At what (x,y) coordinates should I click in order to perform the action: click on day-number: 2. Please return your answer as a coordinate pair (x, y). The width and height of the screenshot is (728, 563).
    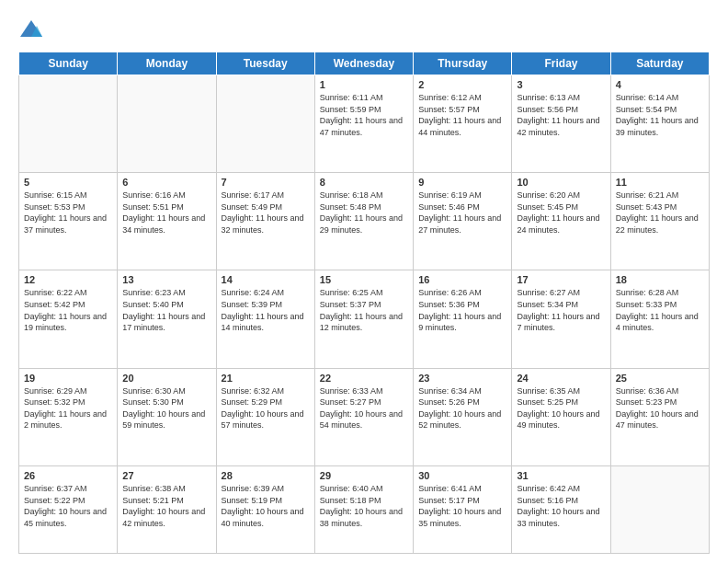
    Looking at the image, I should click on (462, 85).